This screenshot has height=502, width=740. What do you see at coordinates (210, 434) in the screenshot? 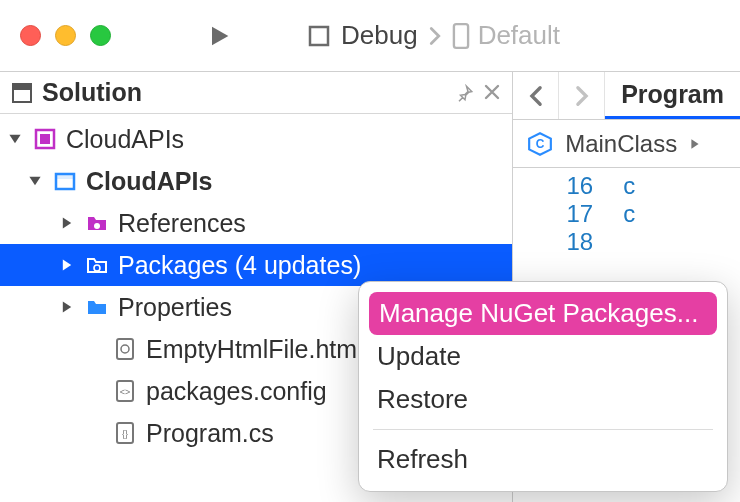
I see `tree-item-label: Program.cs` at bounding box center [210, 434].